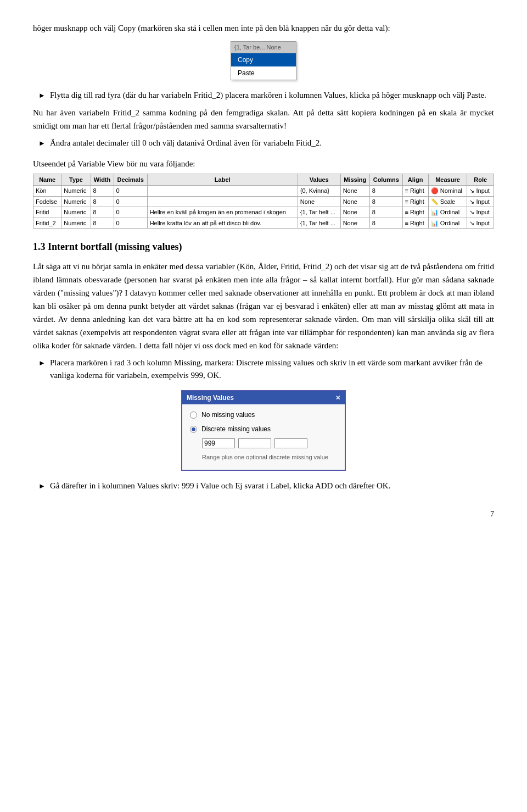  Describe the element at coordinates (338, 398) in the screenshot. I see `mv-close-icon: ✕` at that location.